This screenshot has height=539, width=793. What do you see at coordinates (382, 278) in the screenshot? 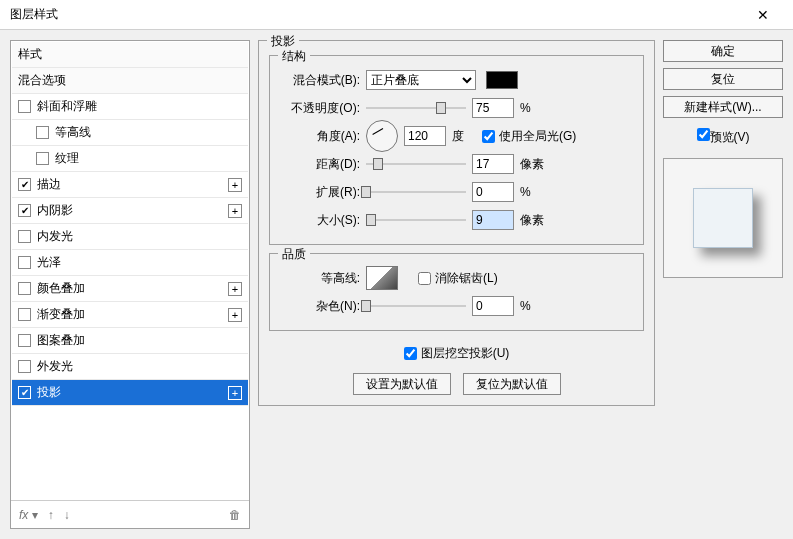
I see `contour-picker` at bounding box center [382, 278].